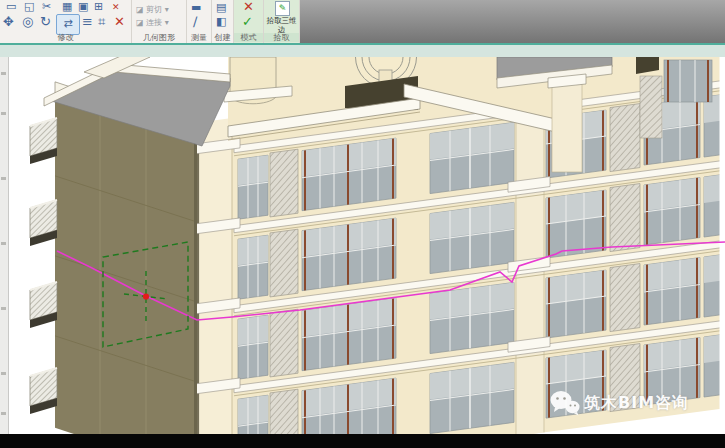  Describe the element at coordinates (248, 7) in the screenshot. I see `cancel-mode-button: ✕` at that location.